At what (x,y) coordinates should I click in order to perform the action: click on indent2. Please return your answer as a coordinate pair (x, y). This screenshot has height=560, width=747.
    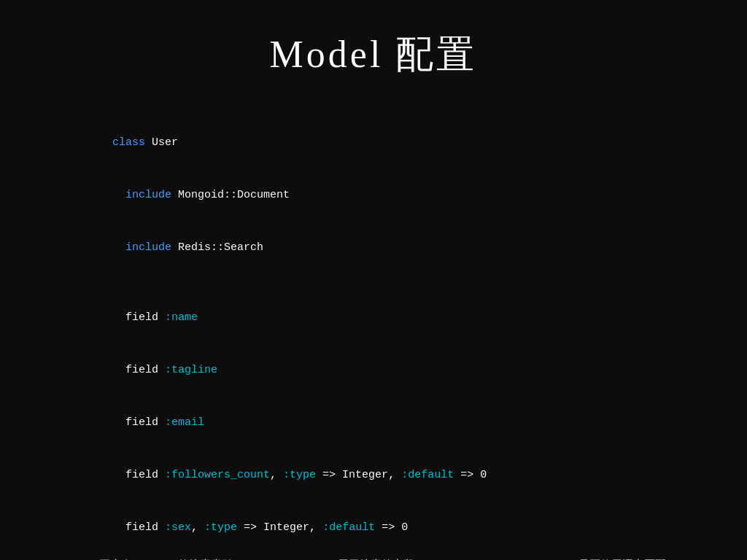
    Looking at the image, I should click on (119, 248).